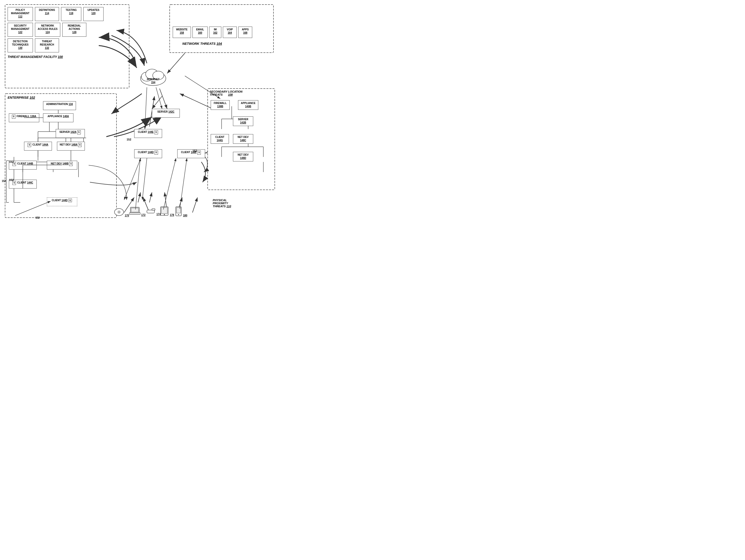 This screenshot has width=745, height=560. What do you see at coordinates (62, 202) in the screenshot?
I see `client-d-dashed-box: CLIENT 144D S` at bounding box center [62, 202].